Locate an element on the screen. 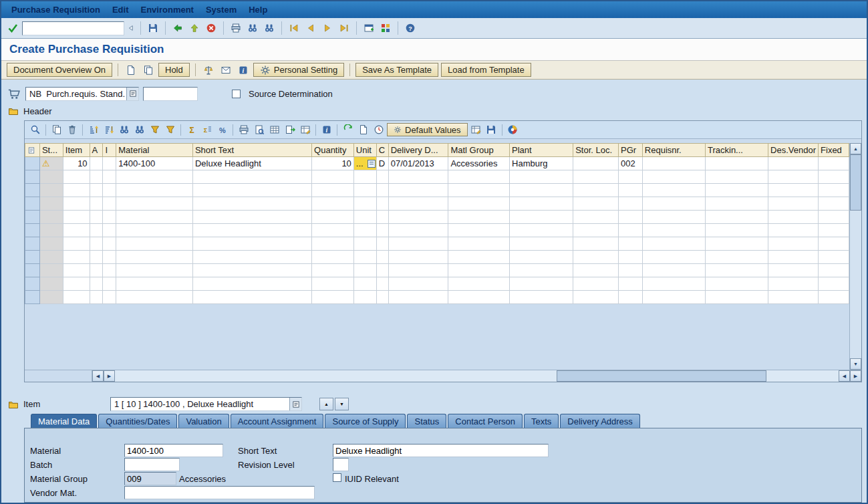 This screenshot has height=504, width=868. tab-material-data: Material Data is located at coordinates (64, 421).